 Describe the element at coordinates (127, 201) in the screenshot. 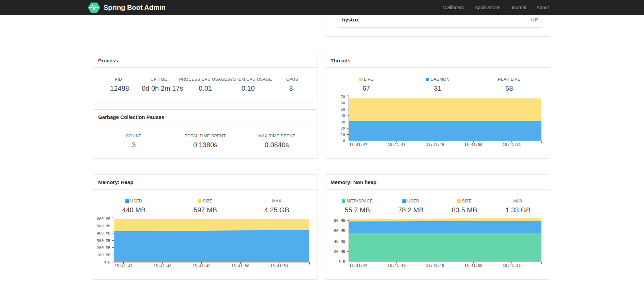

I see `heap-used-swatch` at that location.